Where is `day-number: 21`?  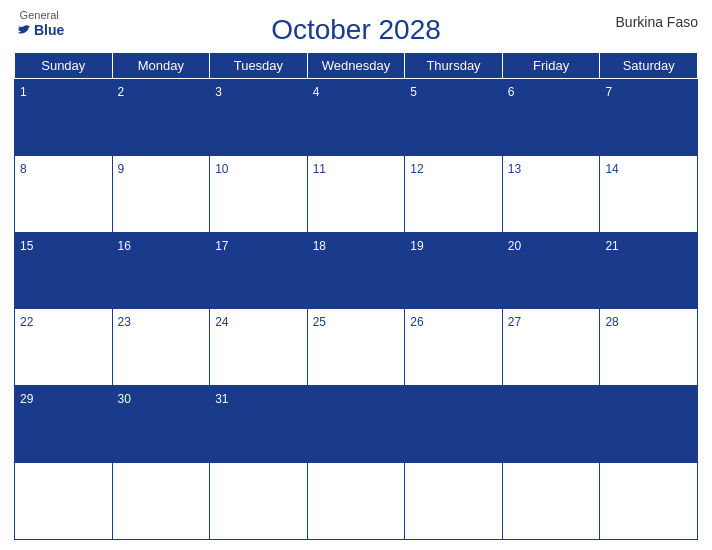 day-number: 21 is located at coordinates (612, 246).